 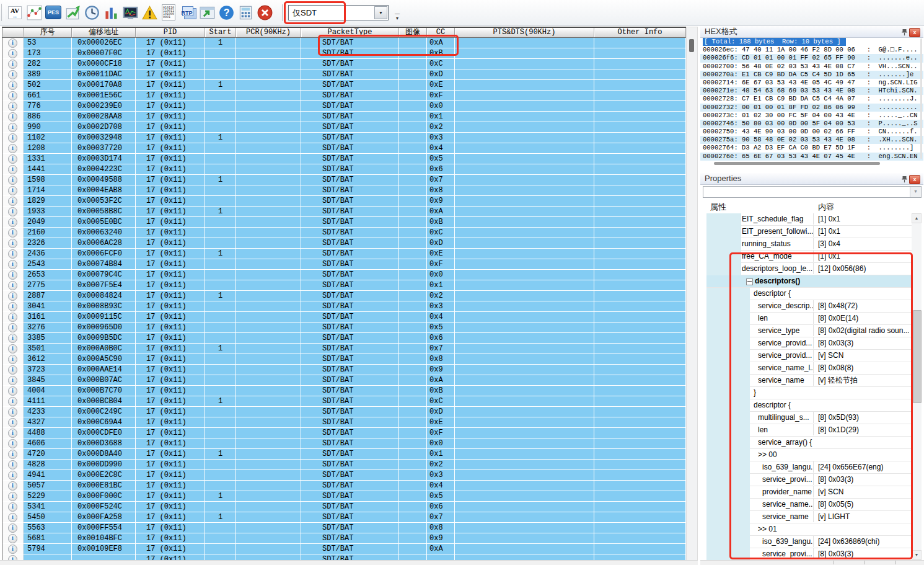 What do you see at coordinates (345, 549) in the screenshot?
I see `table-row: i57940x00109EF817 (0x11)SDT/BAT0xA` at bounding box center [345, 549].